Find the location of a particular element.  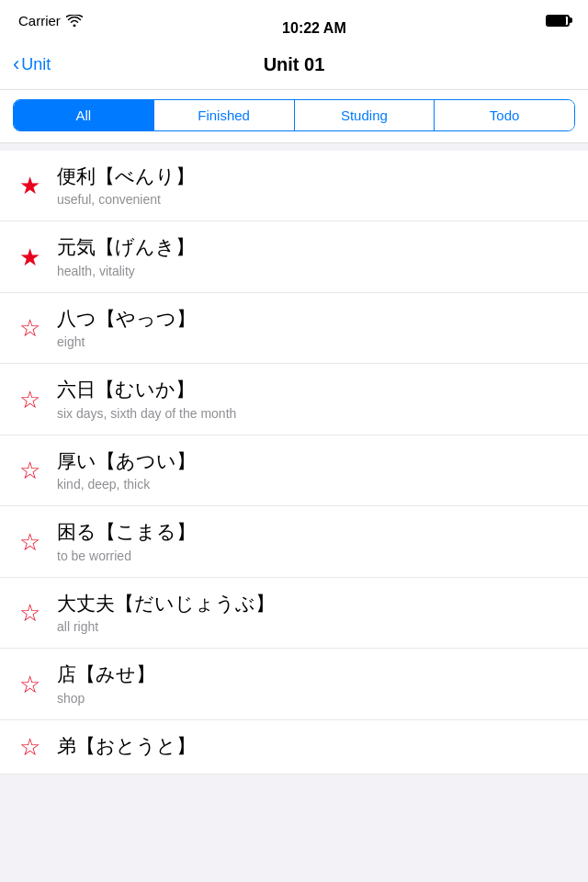

vocab-content: 大丈夫【だいじょうぶ】all right is located at coordinates (315, 613).